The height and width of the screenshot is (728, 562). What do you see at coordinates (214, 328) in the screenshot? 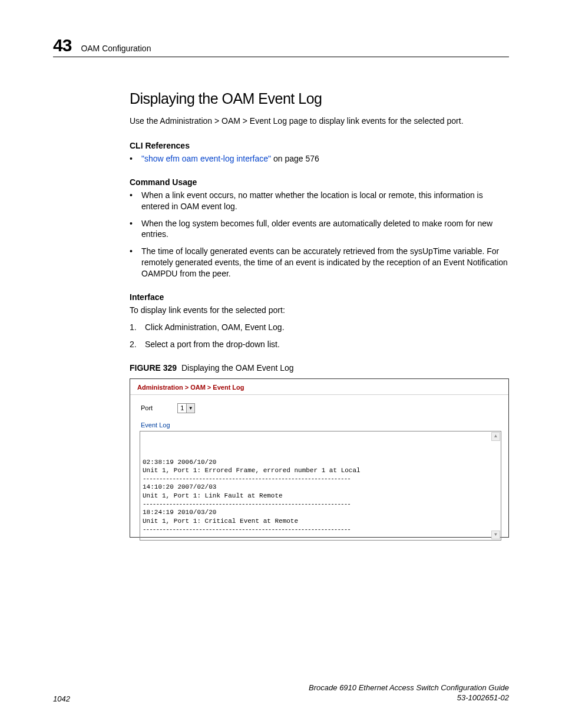
I see `step-text: Click Administration, OAM, Event Log.` at bounding box center [214, 328].